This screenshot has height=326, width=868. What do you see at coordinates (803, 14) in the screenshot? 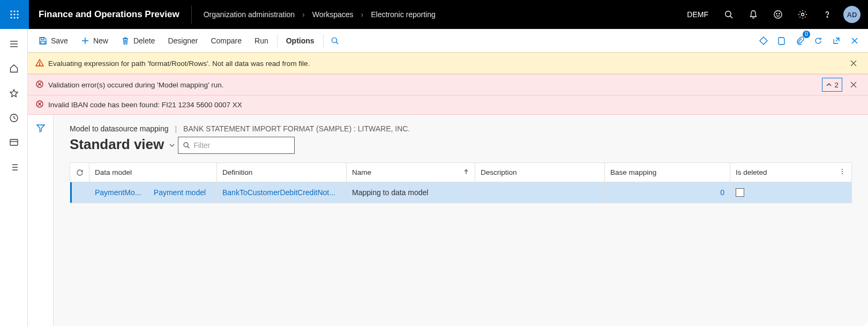
I see `gear-icon` at bounding box center [803, 14].